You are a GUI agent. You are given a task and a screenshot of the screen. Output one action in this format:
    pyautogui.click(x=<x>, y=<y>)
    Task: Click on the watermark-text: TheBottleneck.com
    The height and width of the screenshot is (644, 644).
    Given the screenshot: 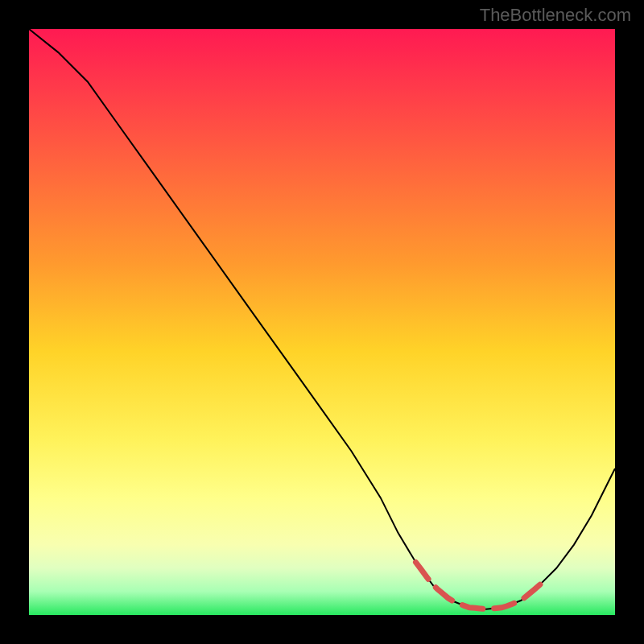 What is the action you would take?
    pyautogui.click(x=555, y=15)
    